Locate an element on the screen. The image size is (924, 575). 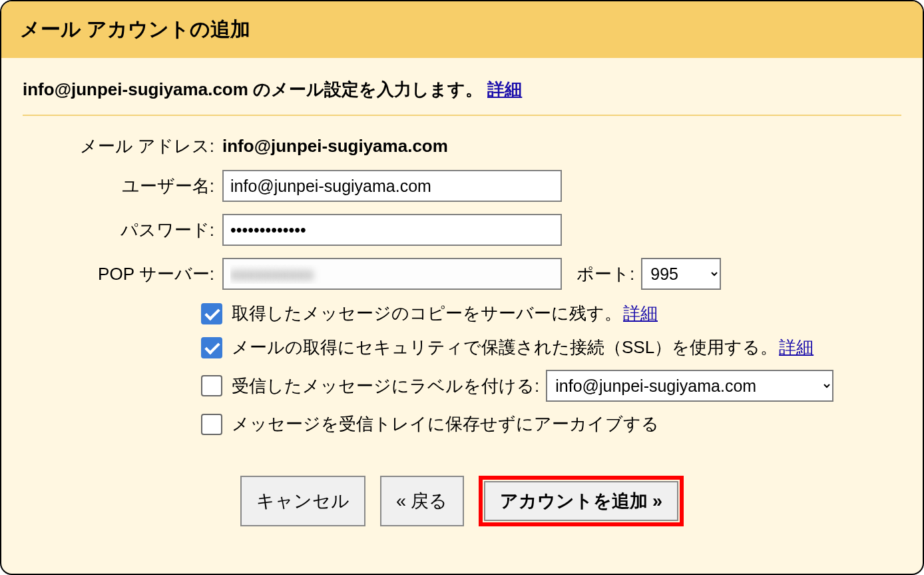
instruction-detail-link: 詳細 is located at coordinates (505, 89).